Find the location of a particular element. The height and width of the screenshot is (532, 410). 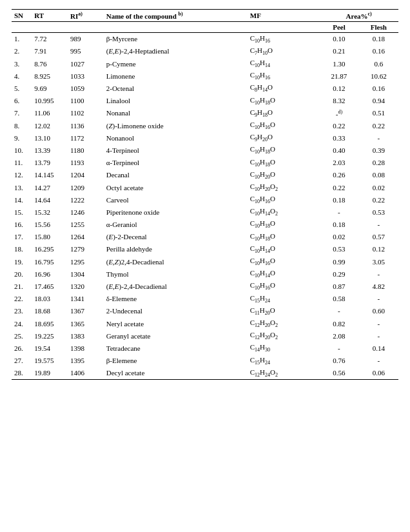

cell-name: Thymol is located at coordinates (175, 273).